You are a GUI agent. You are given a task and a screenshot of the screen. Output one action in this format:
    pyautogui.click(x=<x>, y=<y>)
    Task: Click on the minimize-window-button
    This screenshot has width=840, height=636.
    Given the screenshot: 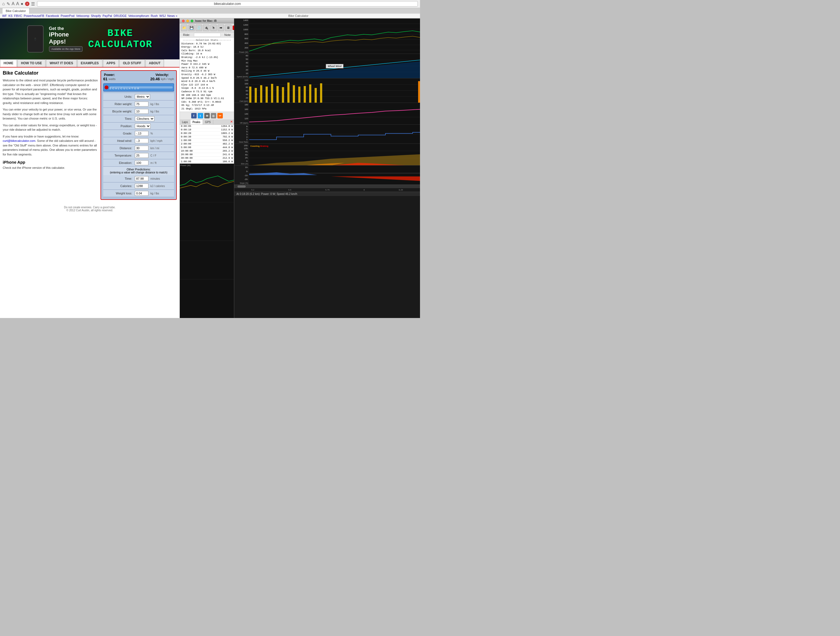 What is the action you would take?
    pyautogui.click(x=188, y=21)
    